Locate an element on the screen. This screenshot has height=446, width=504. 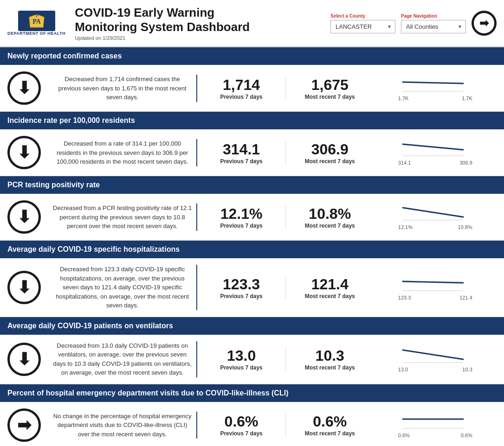
logo-area: PA 🦅 DEPARTMENT OF HEALTH is located at coordinates (36, 23).